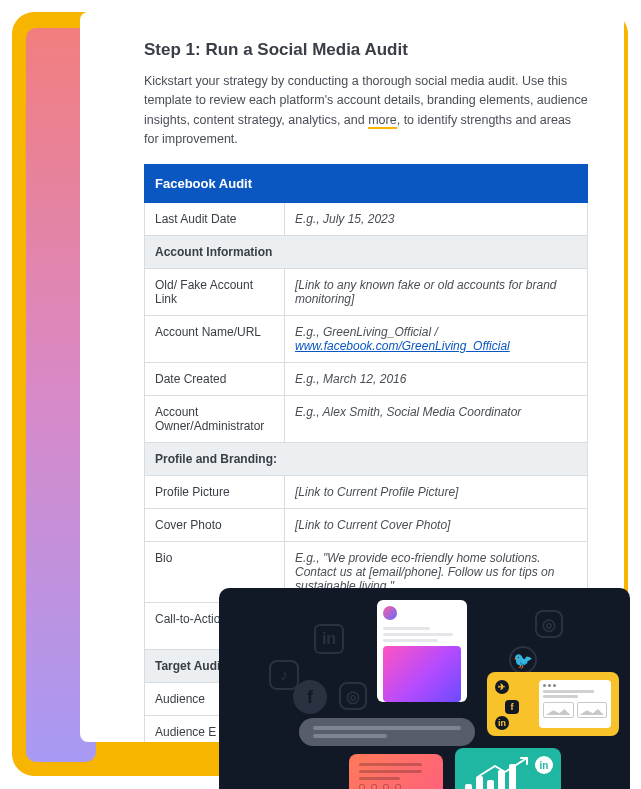 This screenshot has height=789, width=641. I want to click on section-row: Account Information, so click(366, 252).